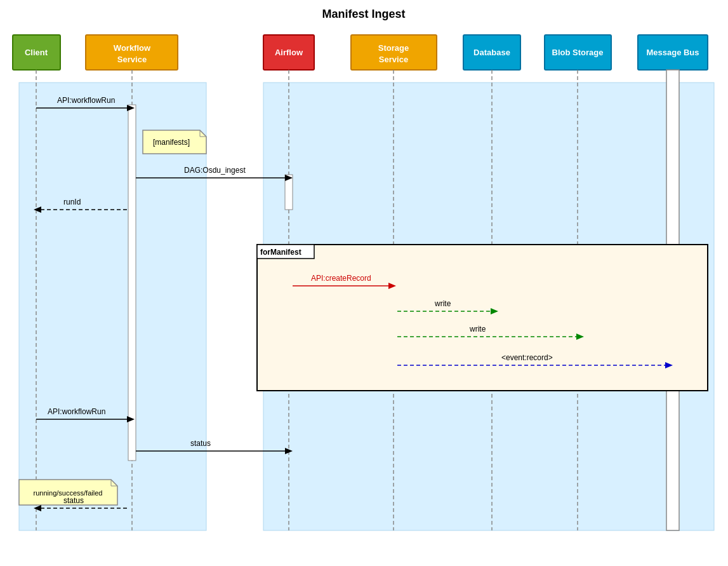 Image resolution: width=728 pixels, height=566 pixels. Describe the element at coordinates (132, 48) in the screenshot. I see `actor-workflow-label-line1: Workflow` at that location.